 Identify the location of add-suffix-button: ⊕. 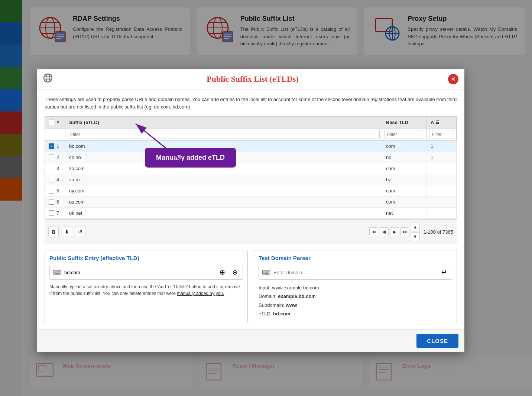
(222, 272).